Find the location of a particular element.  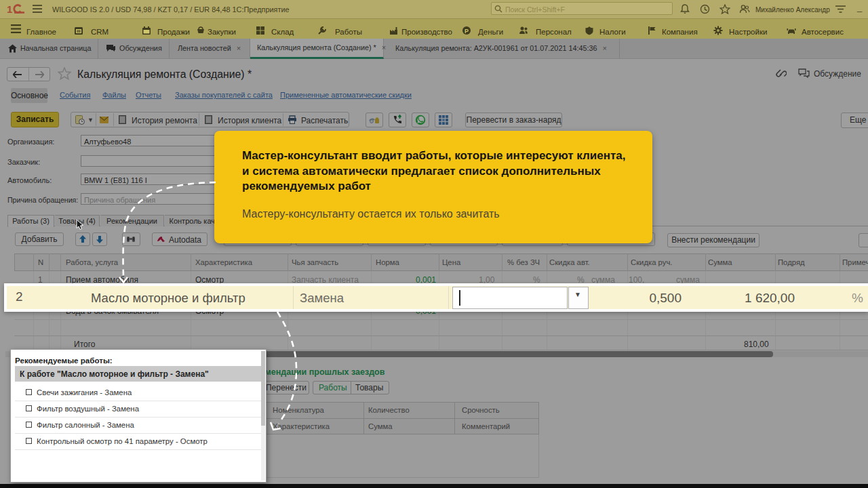

svg-text: Р is located at coordinates (467, 31).